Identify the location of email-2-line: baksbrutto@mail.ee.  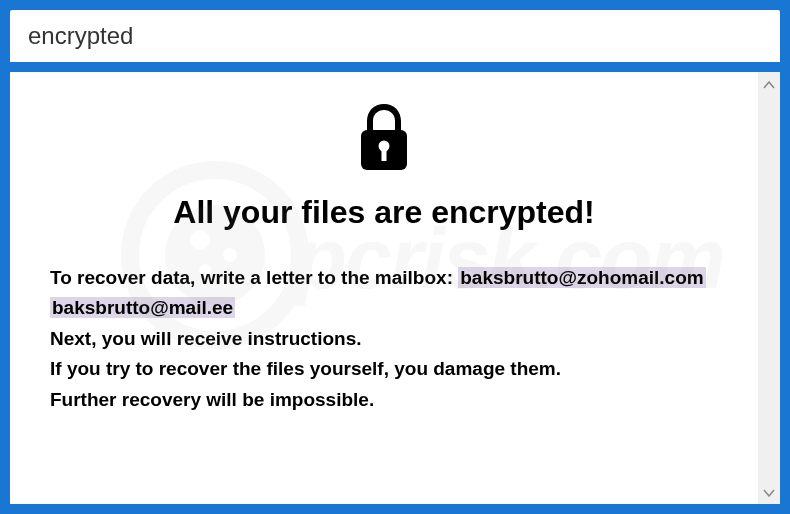
(384, 308).